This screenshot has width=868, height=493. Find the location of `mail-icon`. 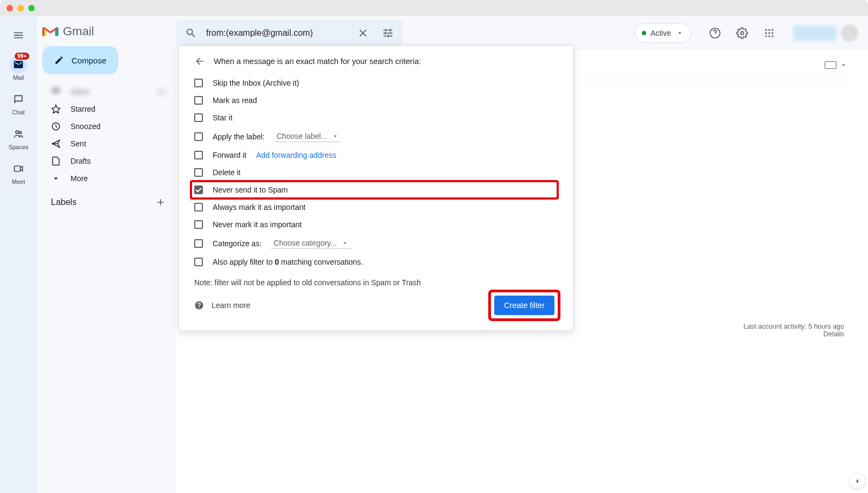

mail-icon is located at coordinates (18, 65).